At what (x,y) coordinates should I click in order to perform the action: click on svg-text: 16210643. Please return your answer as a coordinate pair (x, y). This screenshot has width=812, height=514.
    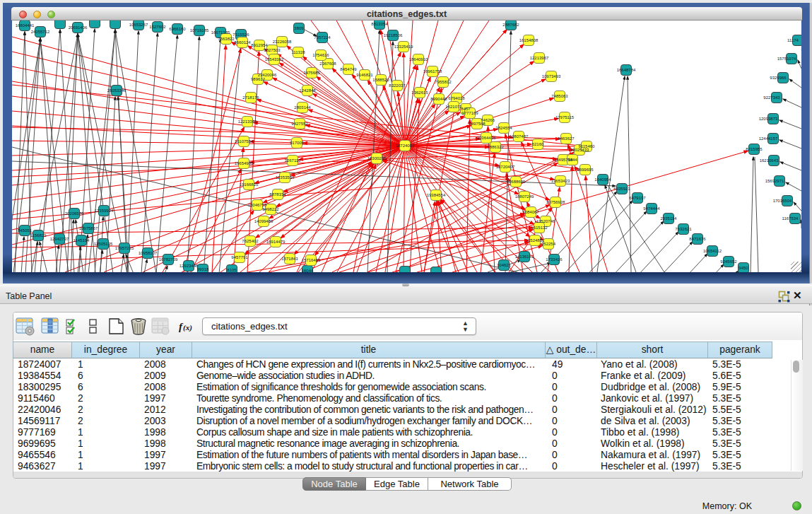
    Looking at the image, I should click on (769, 160).